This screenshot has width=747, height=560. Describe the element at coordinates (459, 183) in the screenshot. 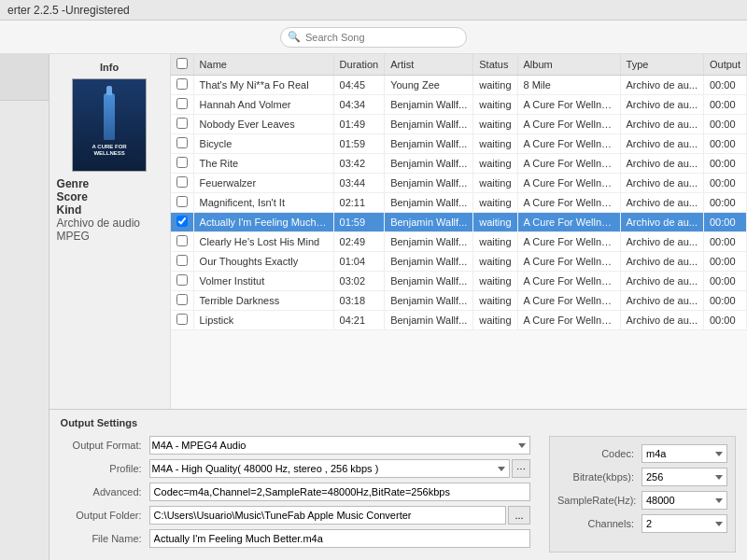

I see `table-row: Feuerwalzer 03:44 Benjamin Wallf... wait…` at that location.